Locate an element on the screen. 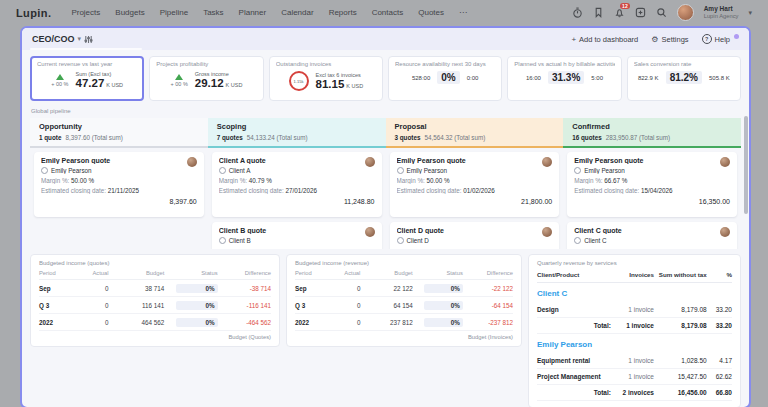 Image resolution: width=768 pixels, height=407 pixels. column-header: Actual is located at coordinates (346, 274).